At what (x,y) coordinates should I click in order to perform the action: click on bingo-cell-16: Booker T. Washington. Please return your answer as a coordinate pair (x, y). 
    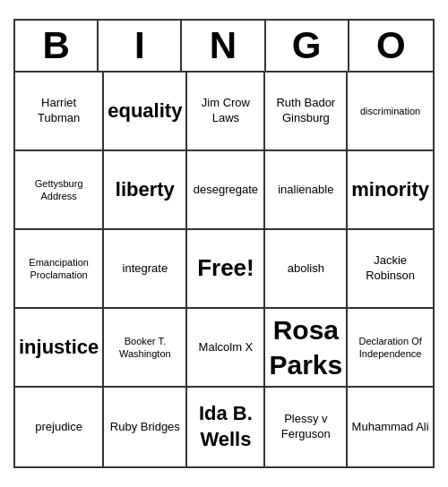
    Looking at the image, I should click on (145, 348).